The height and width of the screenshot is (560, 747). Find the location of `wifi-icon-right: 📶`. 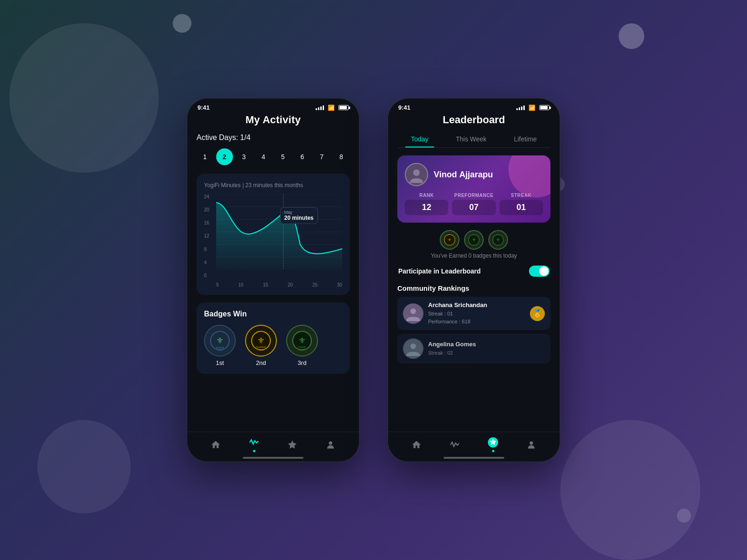

wifi-icon-right: 📶 is located at coordinates (532, 108).